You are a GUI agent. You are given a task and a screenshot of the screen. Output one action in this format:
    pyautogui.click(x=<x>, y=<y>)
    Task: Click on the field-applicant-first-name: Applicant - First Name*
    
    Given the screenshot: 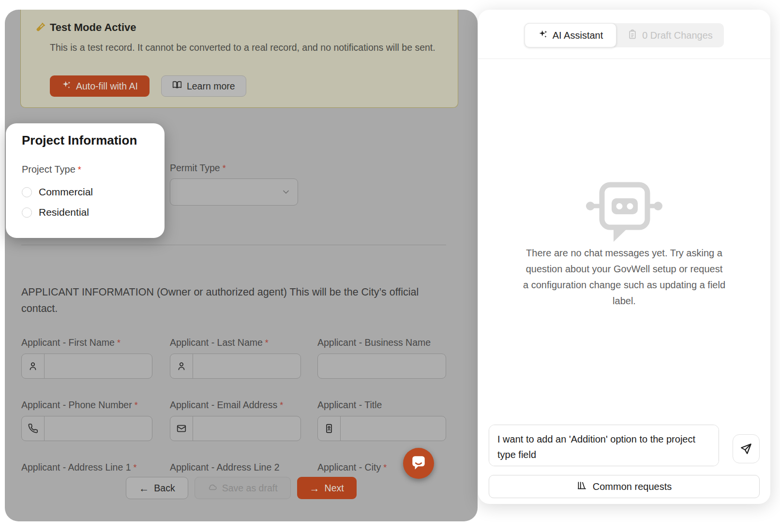 What is the action you would take?
    pyautogui.click(x=87, y=358)
    